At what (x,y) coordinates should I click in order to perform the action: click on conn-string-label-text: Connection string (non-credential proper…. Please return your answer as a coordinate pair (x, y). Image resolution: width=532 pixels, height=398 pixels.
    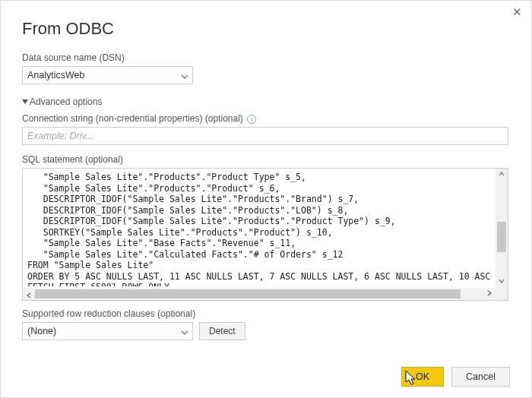
    Looking at the image, I should click on (132, 118).